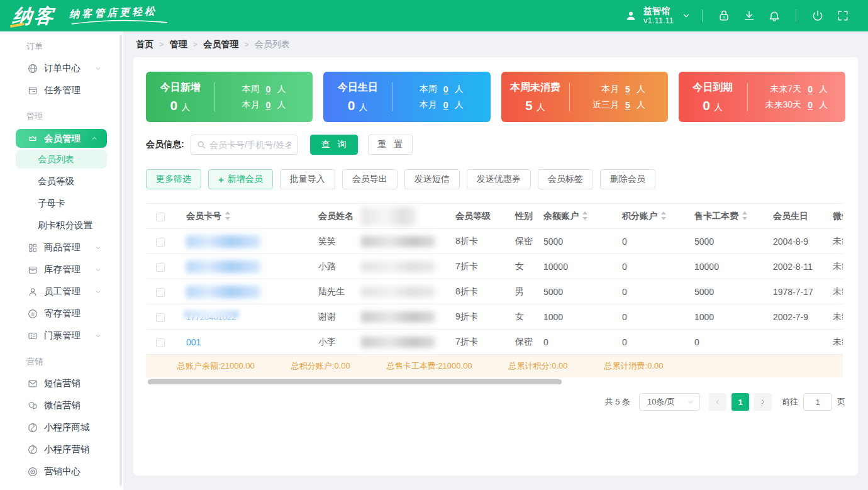 The image size is (868, 490). I want to click on search-input, so click(250, 145).